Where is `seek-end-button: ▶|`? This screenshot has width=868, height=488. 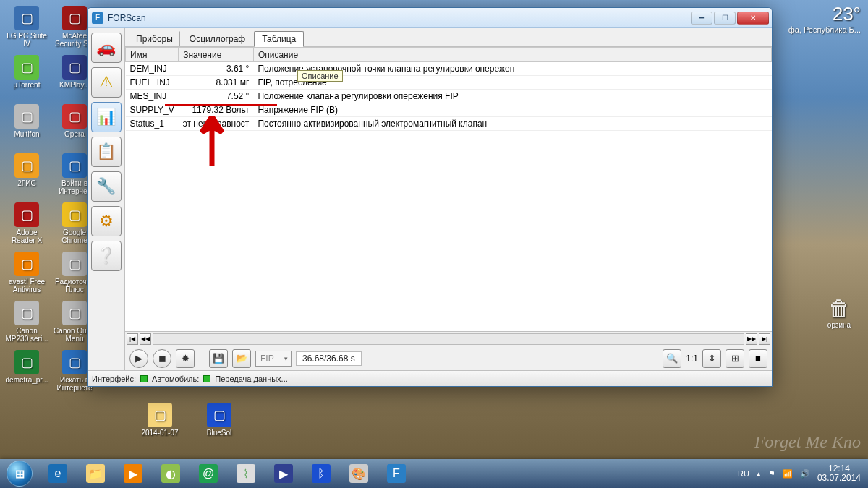 seek-end-button: ▶| is located at coordinates (765, 339).